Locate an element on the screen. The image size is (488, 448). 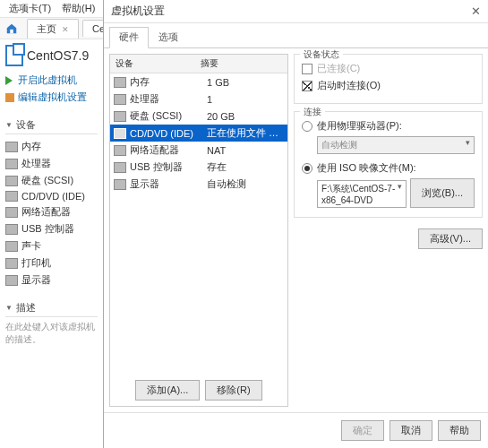
iso-path-field: F:\系统\CentOS-7-x86_64-DVD is located at coordinates (362, 194).